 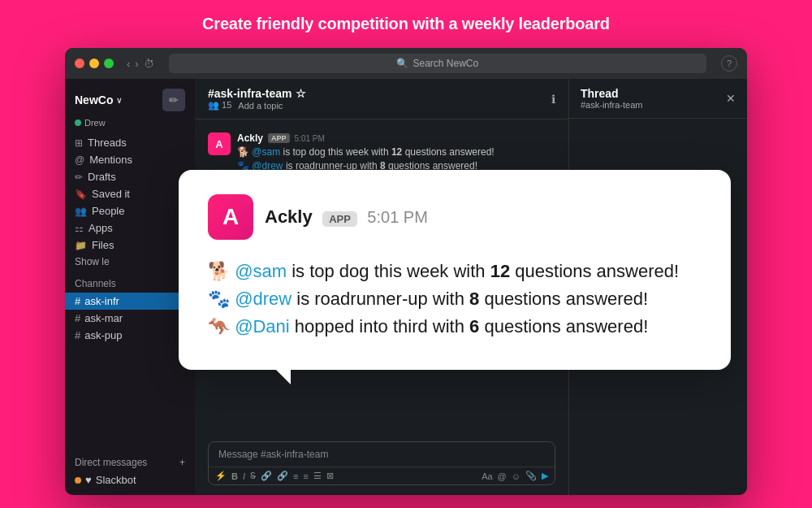 What do you see at coordinates (80, 228) in the screenshot?
I see `apps-icon: ⚏` at bounding box center [80, 228].